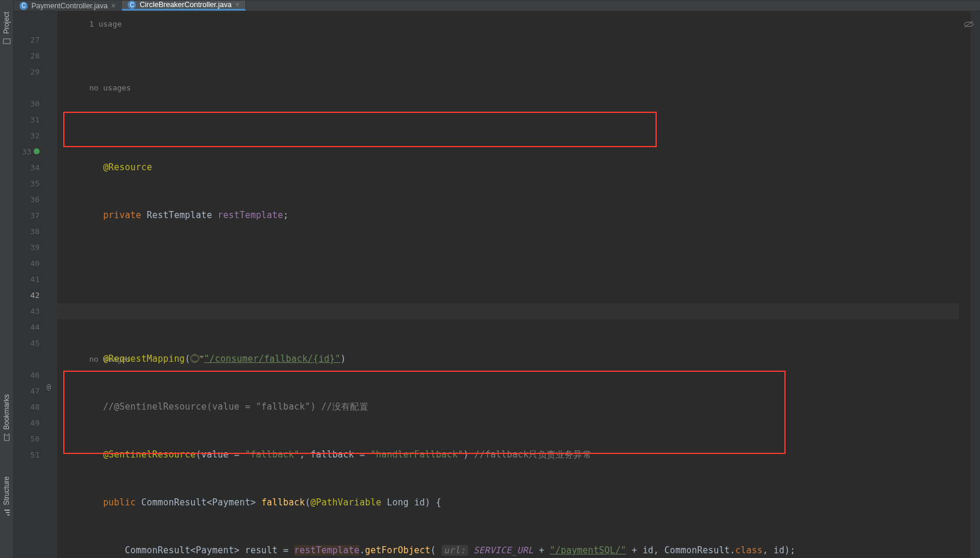  Describe the element at coordinates (35, 455) in the screenshot. I see `line-number: 51` at that location.